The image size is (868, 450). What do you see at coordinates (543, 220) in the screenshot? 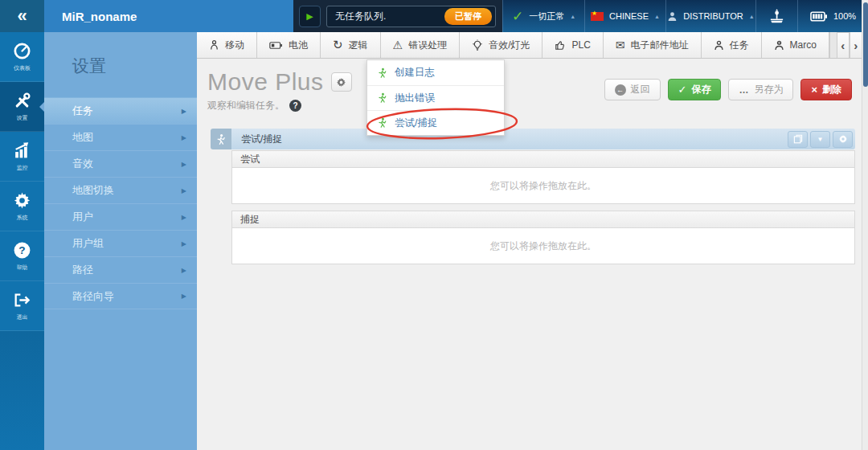
I see `catch-section-header: 捕捉` at bounding box center [543, 220].